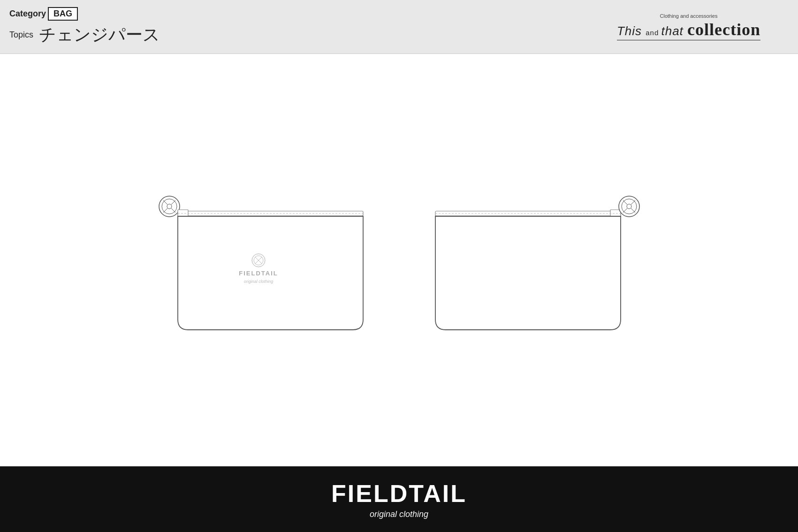 This screenshot has width=798, height=532. Describe the element at coordinates (258, 281) in the screenshot. I see `svg-text: original clothing` at that location.